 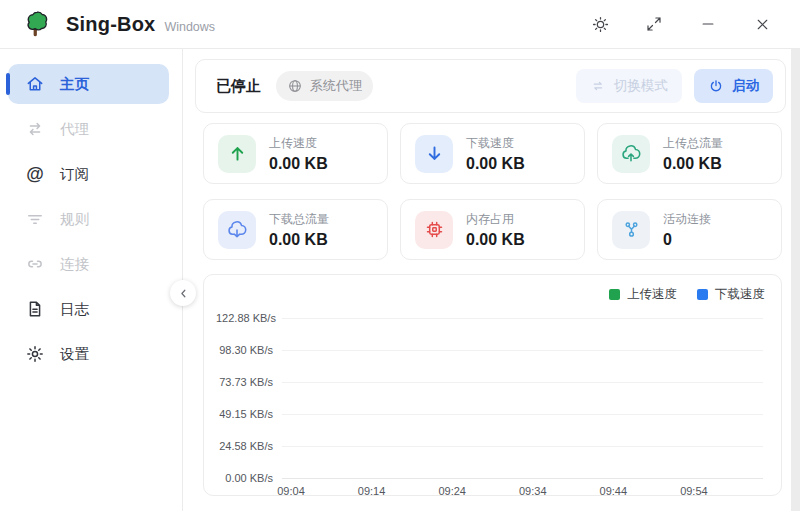 What do you see at coordinates (533, 491) in the screenshot?
I see `x-tick-label: 09:34` at bounding box center [533, 491].